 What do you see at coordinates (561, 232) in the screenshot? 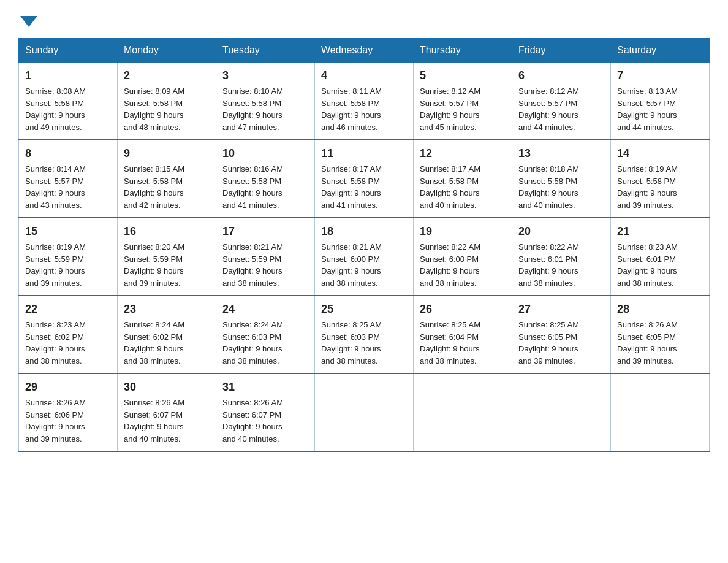
I see `day-number: 20` at bounding box center [561, 232].